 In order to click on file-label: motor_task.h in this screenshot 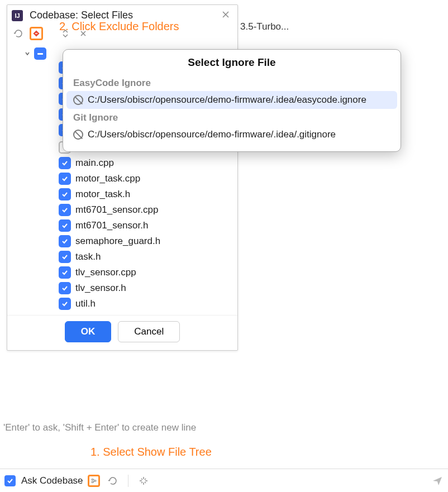, I will do `click(103, 194)`.